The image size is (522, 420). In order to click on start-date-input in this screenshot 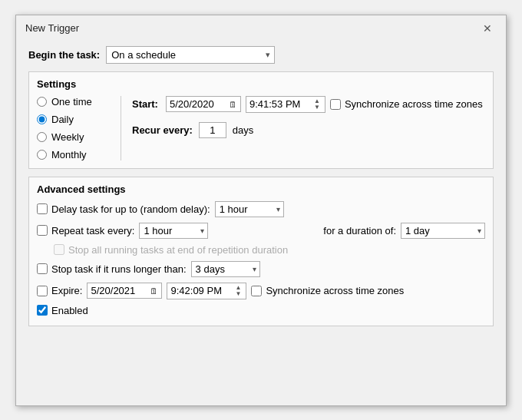, I will do `click(198, 104)`.